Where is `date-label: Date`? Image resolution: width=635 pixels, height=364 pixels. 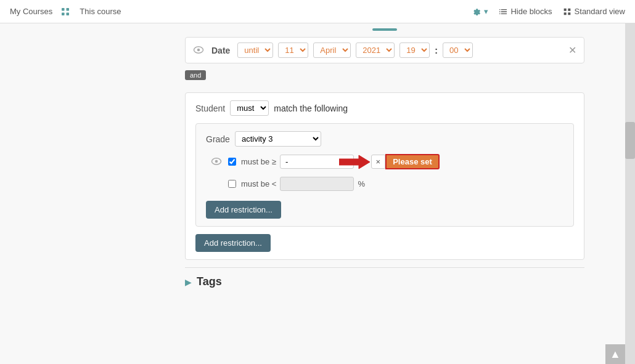
date-label: Date is located at coordinates (221, 51).